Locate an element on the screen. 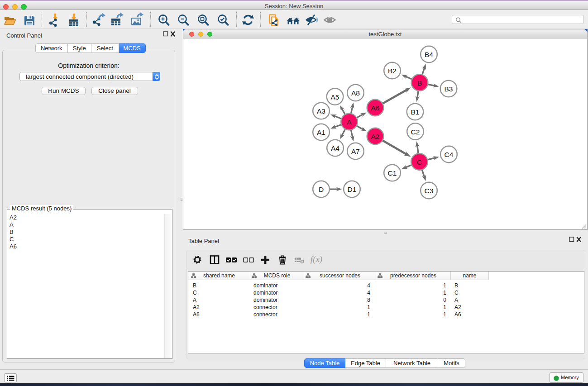 This screenshot has height=386, width=588. svg-text: B is located at coordinates (420, 83).